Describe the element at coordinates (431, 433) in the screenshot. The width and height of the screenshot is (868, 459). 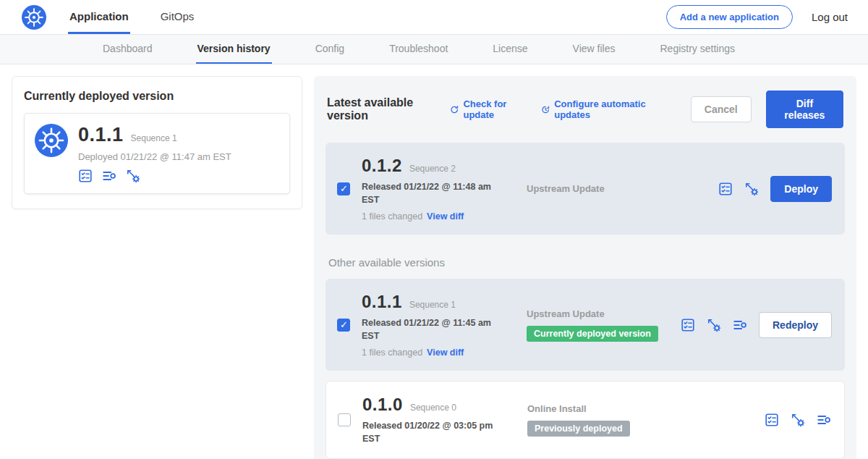
I see `released-timestamp: Released 01/20/22 @ 03:05 pm EST` at that location.